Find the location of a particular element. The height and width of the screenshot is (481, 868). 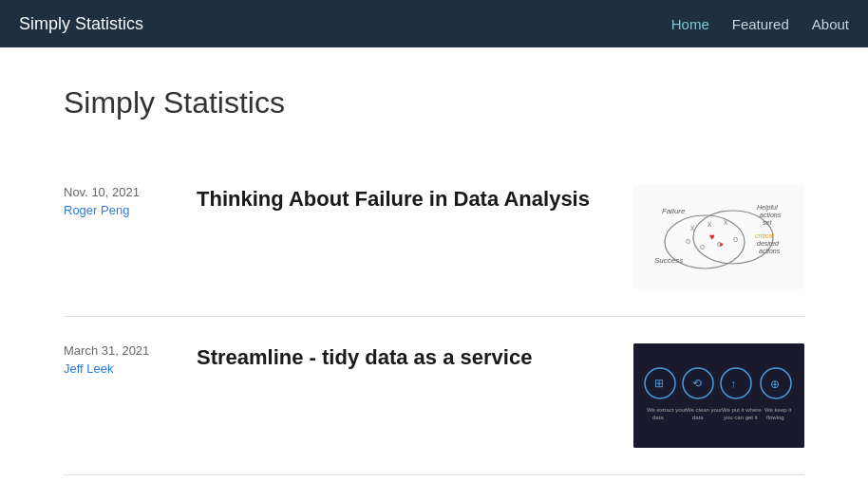

post-title: Thinking About Failure in Data Analysis is located at coordinates (406, 199).